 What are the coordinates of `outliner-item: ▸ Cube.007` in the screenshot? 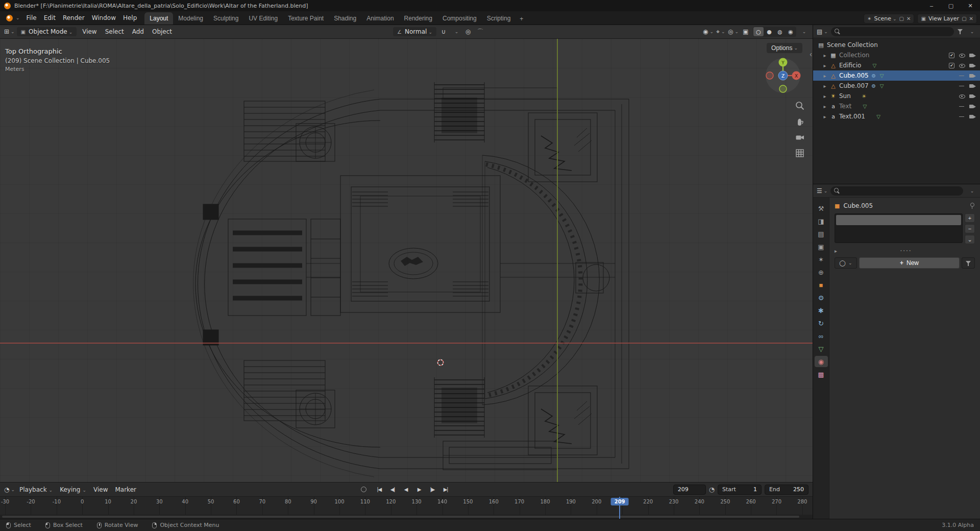 It's located at (896, 86).